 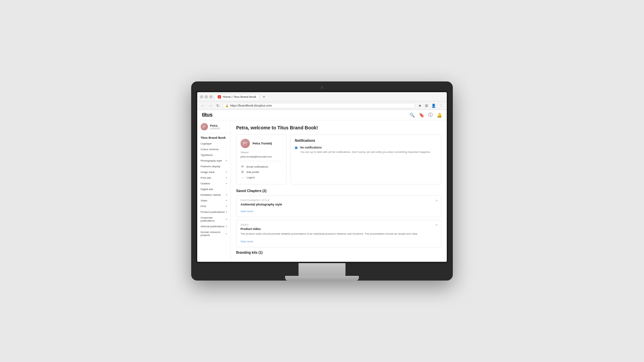 I want to click on chapters-container: ×PHOTOGRAPHY STYLEAmbiental photography …, so click(x=339, y=221).